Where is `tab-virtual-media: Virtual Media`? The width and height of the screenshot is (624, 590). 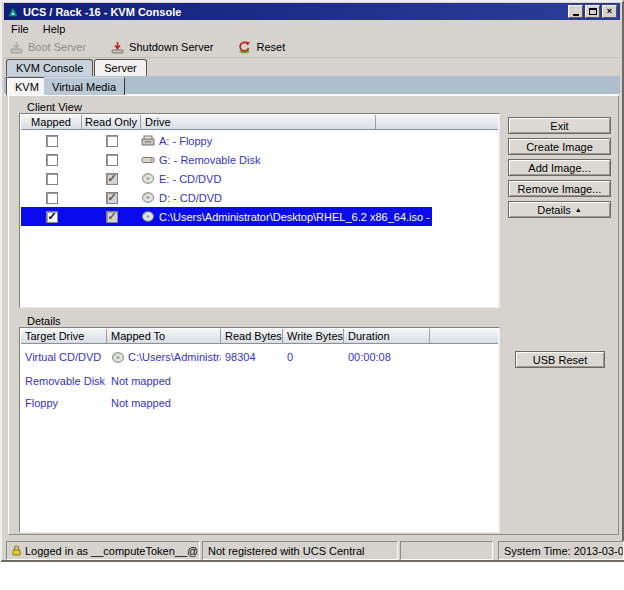
tab-virtual-media: Virtual Media is located at coordinates (84, 86).